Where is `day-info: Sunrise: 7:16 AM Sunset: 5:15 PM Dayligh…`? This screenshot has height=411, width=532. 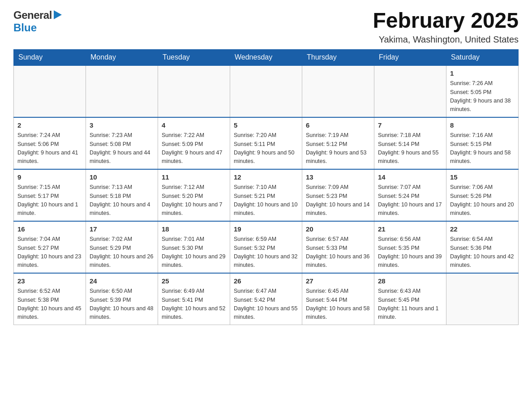 day-info: Sunrise: 7:16 AM Sunset: 5:15 PM Dayligh… is located at coordinates (482, 149).